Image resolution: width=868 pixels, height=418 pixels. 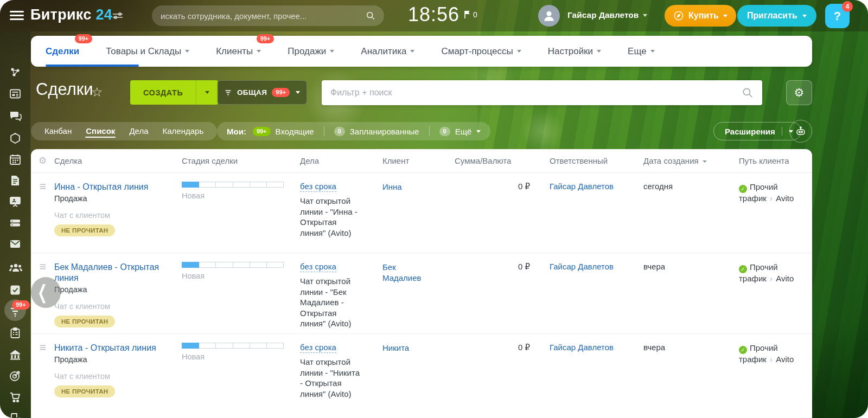 I want to click on mail-icon, so click(x=15, y=244).